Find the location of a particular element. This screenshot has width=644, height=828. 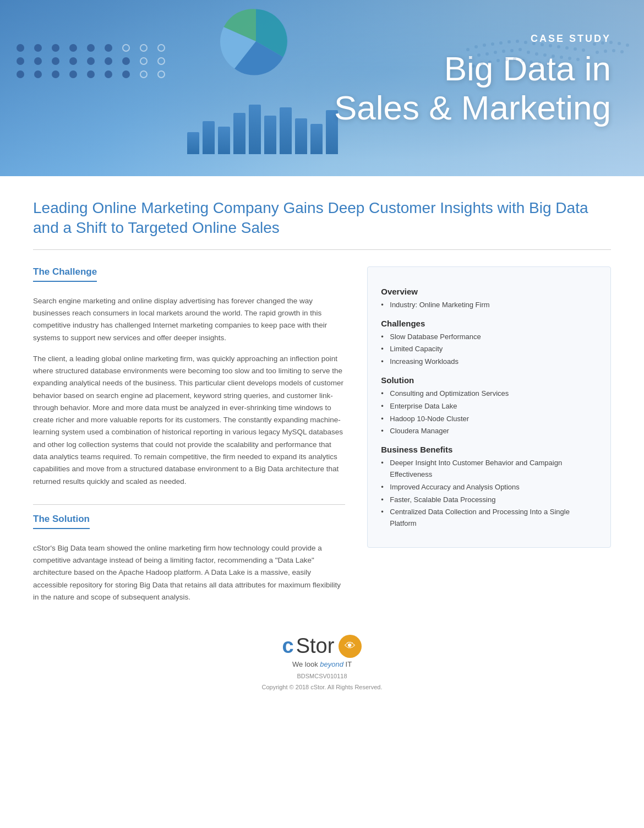

challenges-heading: Challenges is located at coordinates (489, 324).